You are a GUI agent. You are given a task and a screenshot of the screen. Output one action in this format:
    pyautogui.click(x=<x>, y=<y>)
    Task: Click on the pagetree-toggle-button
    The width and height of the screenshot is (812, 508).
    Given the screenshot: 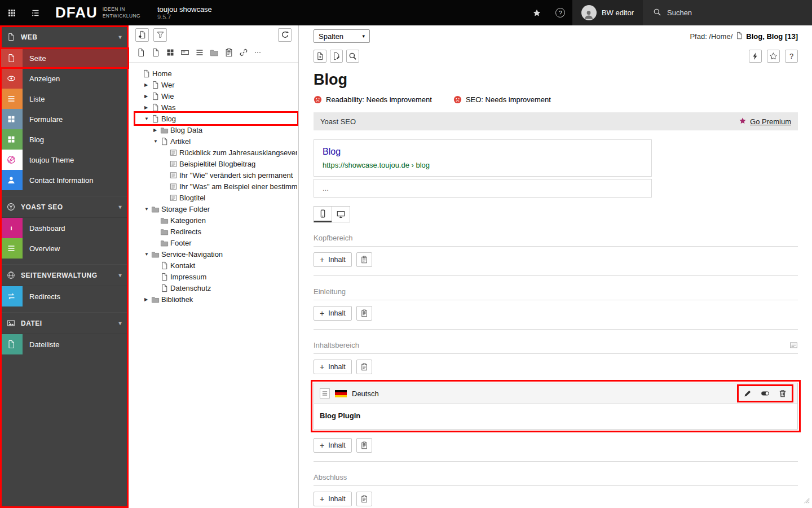 What is the action you would take?
    pyautogui.click(x=36, y=12)
    